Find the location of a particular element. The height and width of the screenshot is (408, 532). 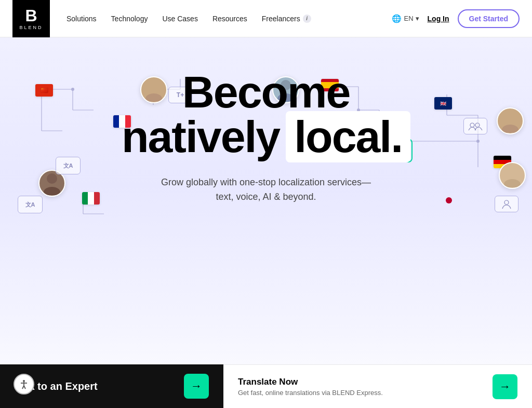

translate-icon-1: 文A is located at coordinates (68, 166).